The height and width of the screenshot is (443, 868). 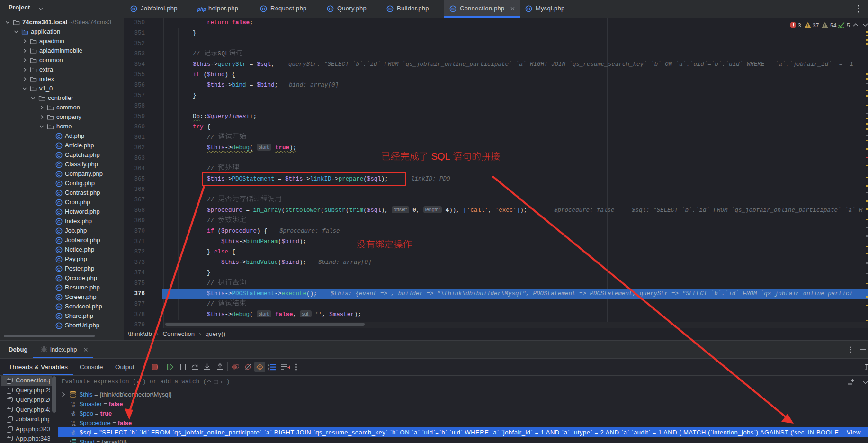 What do you see at coordinates (441, 156) in the screenshot?
I see `svg-text: SQL` at bounding box center [441, 156].